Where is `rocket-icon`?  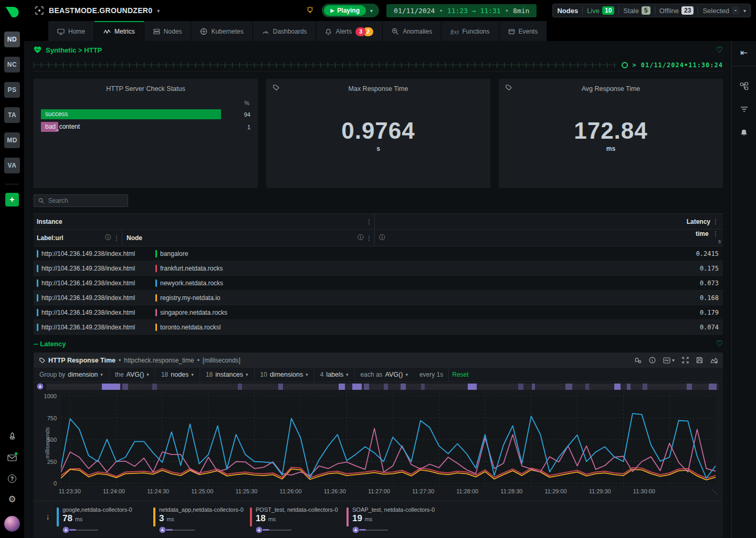
rocket-icon is located at coordinates (12, 436).